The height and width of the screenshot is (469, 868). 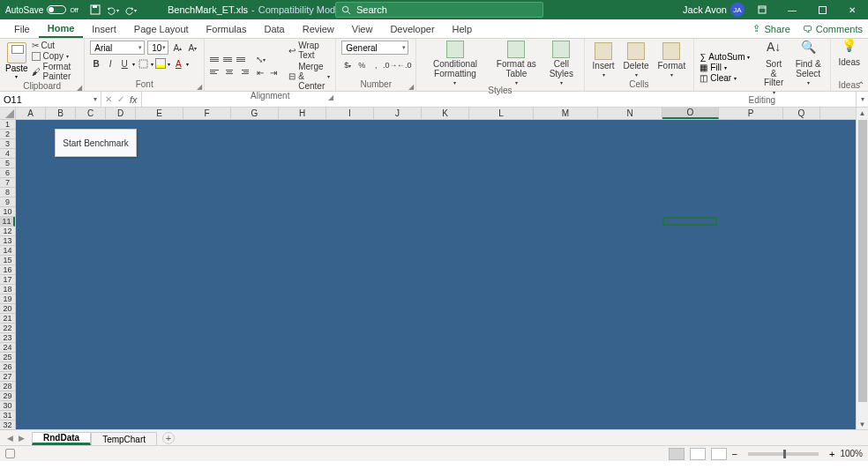 What do you see at coordinates (62, 439) in the screenshot?
I see `sheet-tab-rnddata: RndData` at bounding box center [62, 439].